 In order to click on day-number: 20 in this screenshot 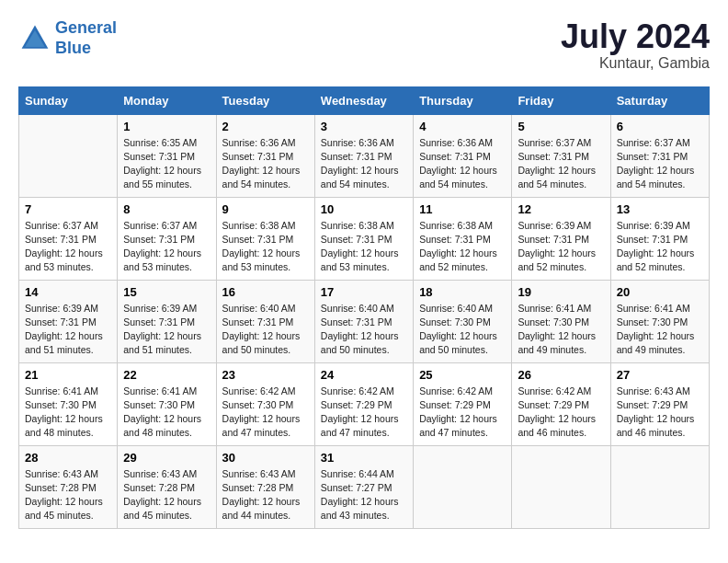, I will do `click(660, 293)`.